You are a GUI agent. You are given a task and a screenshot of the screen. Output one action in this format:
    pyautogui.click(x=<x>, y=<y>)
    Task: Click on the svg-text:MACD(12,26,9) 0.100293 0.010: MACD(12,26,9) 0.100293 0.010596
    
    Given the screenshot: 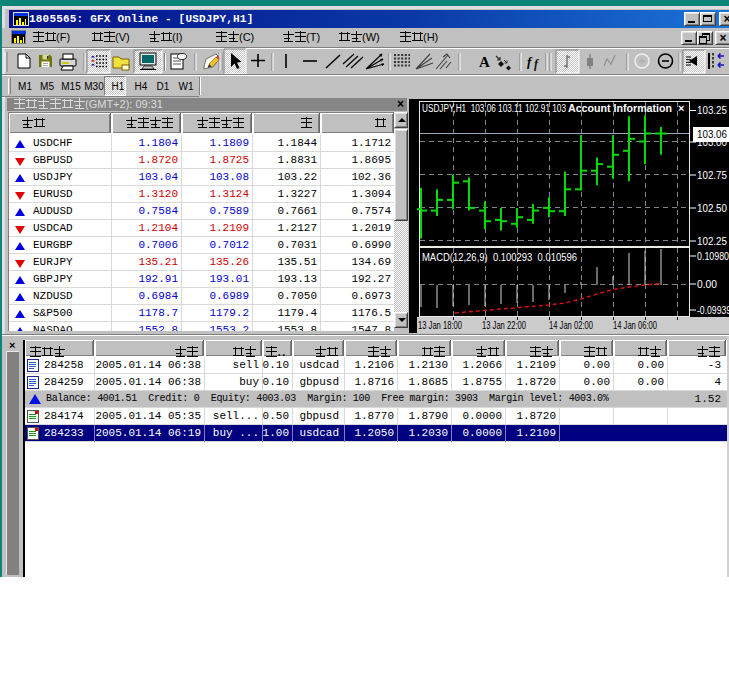 What is the action you would take?
    pyautogui.click(x=500, y=257)
    